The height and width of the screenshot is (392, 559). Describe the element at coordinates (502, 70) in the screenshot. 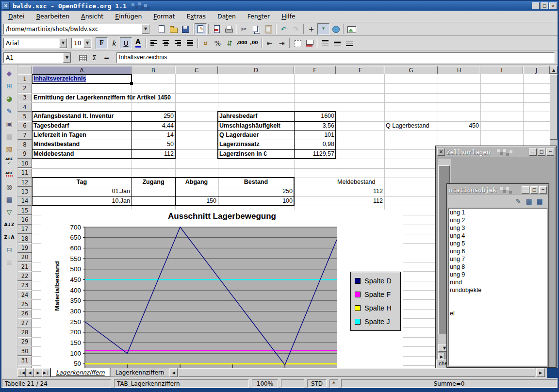

I see `column-header-I: I` at that location.